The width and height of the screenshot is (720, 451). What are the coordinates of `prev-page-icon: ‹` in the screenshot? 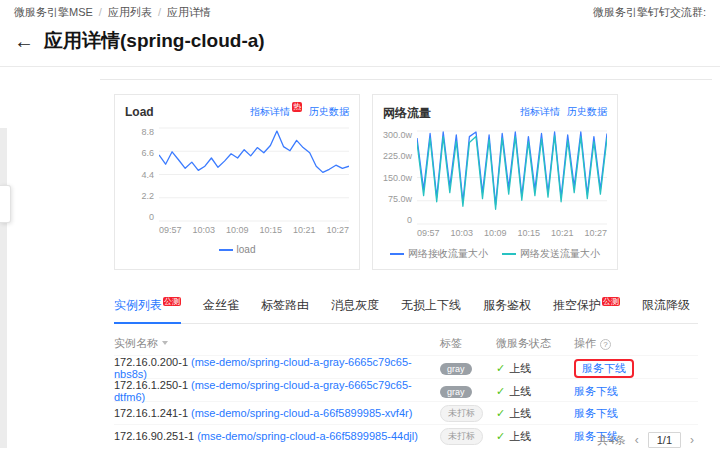 It's located at (637, 440).